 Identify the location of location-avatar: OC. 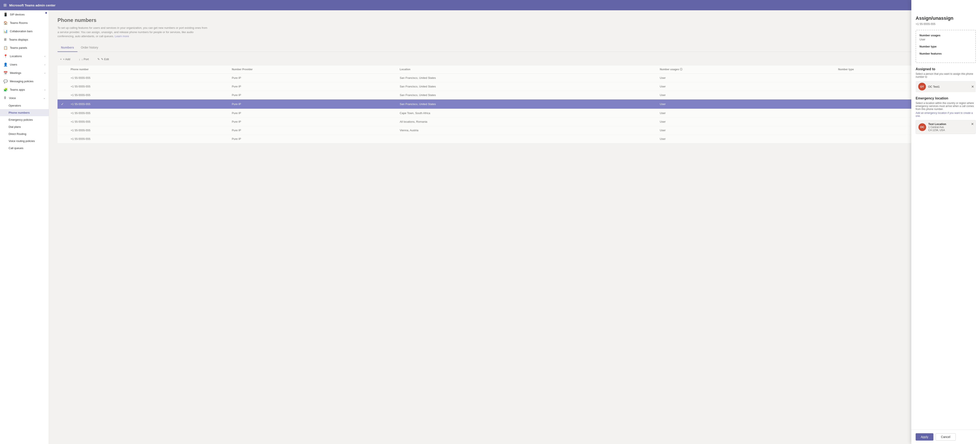
(922, 127).